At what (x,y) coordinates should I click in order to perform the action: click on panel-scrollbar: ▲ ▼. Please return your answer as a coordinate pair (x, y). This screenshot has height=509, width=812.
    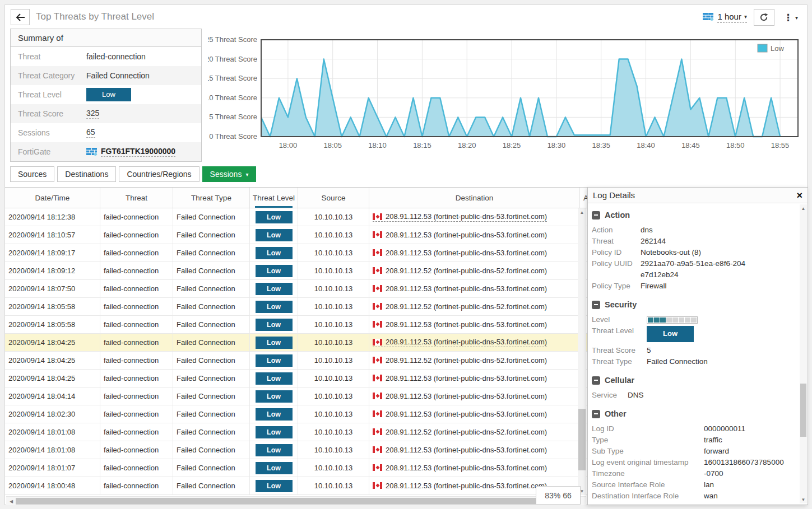
    Looking at the image, I should click on (804, 354).